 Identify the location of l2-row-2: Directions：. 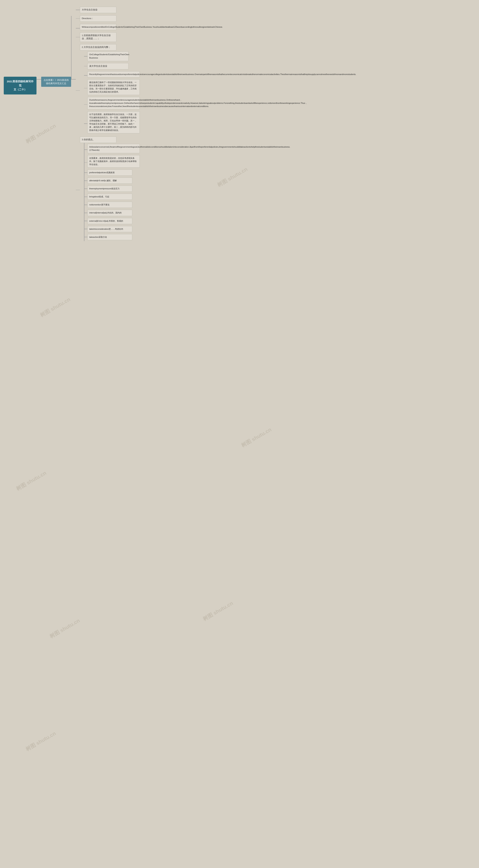
(108, 19).